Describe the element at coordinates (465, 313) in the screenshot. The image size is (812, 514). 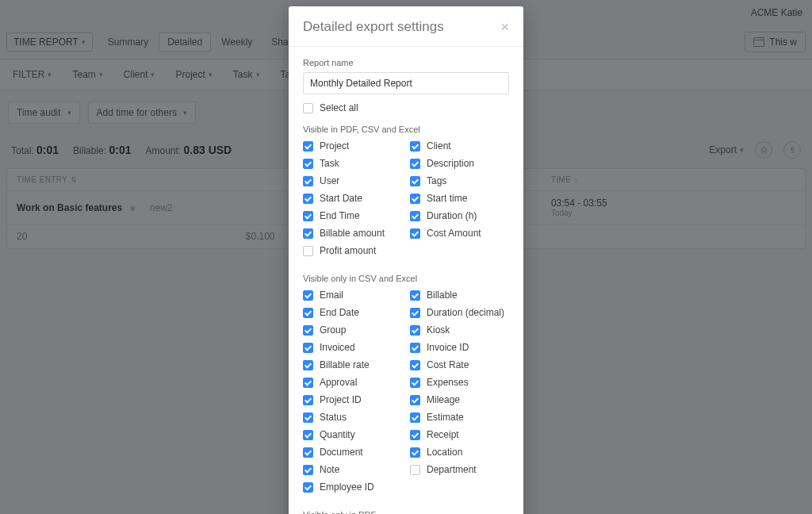
I see `checkbox-label: Duration (decimal)` at that location.